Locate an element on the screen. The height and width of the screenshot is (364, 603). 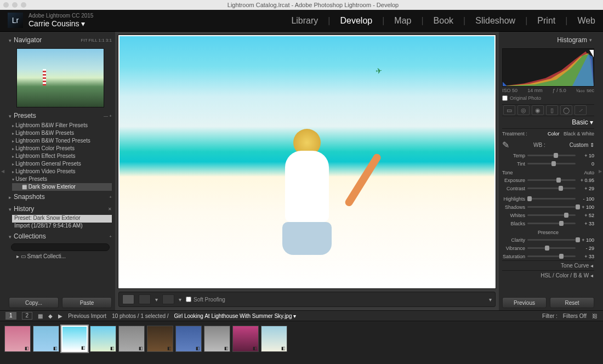
filter-lock-icon: ⛓ is located at coordinates (595, 316).